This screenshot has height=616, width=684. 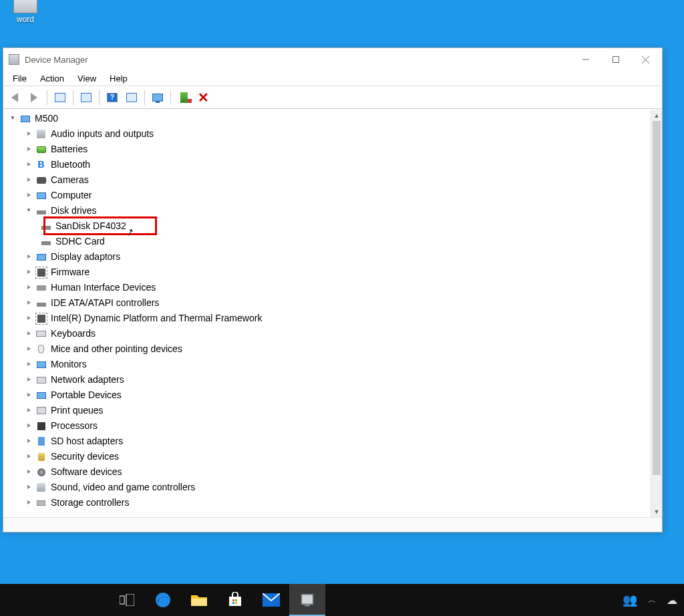 I want to click on tree-item-sound-video-and-game-controllers: Sound, video and game controllers, so click(x=327, y=488).